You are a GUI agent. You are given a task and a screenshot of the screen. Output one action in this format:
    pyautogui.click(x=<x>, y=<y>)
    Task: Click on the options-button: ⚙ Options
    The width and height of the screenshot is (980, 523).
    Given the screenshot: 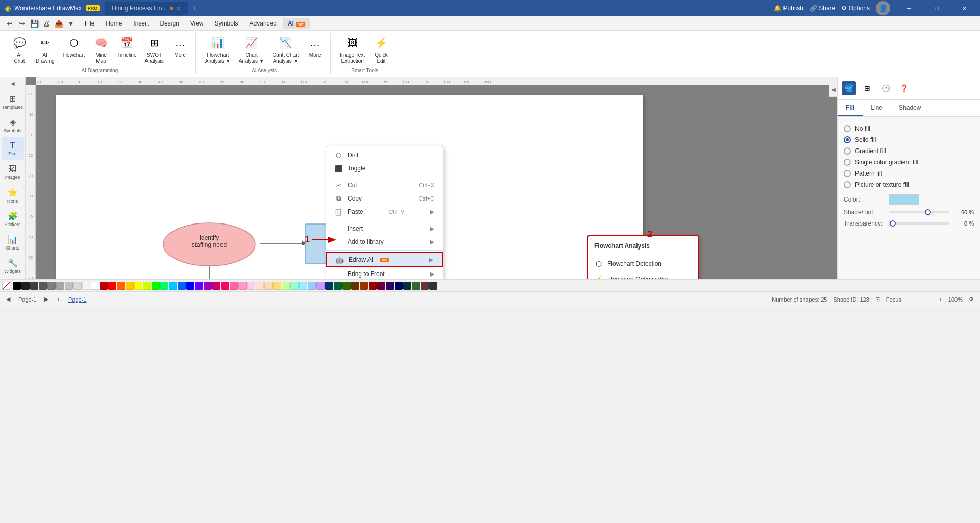 What is the action you would take?
    pyautogui.click(x=855, y=8)
    